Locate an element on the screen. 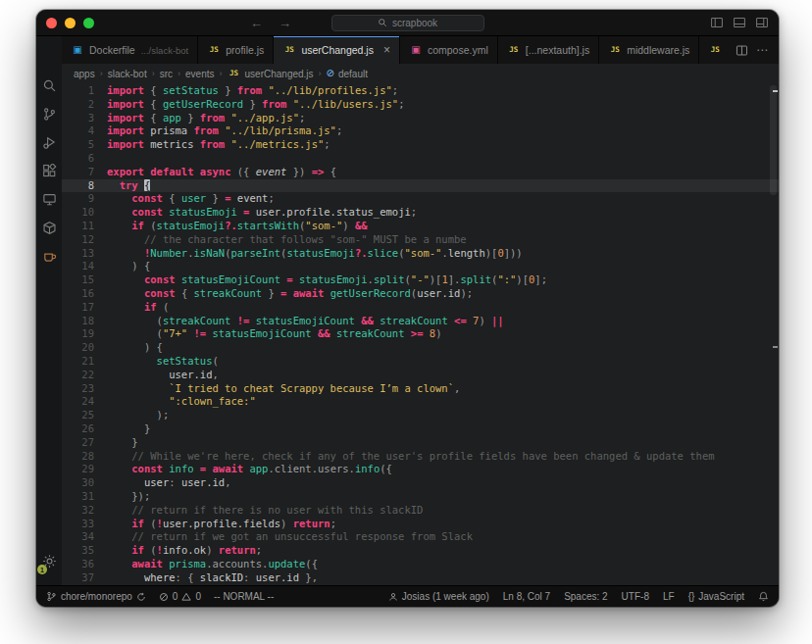 This screenshot has height=644, width=812. code-line: 14 ) { is located at coordinates (420, 267).